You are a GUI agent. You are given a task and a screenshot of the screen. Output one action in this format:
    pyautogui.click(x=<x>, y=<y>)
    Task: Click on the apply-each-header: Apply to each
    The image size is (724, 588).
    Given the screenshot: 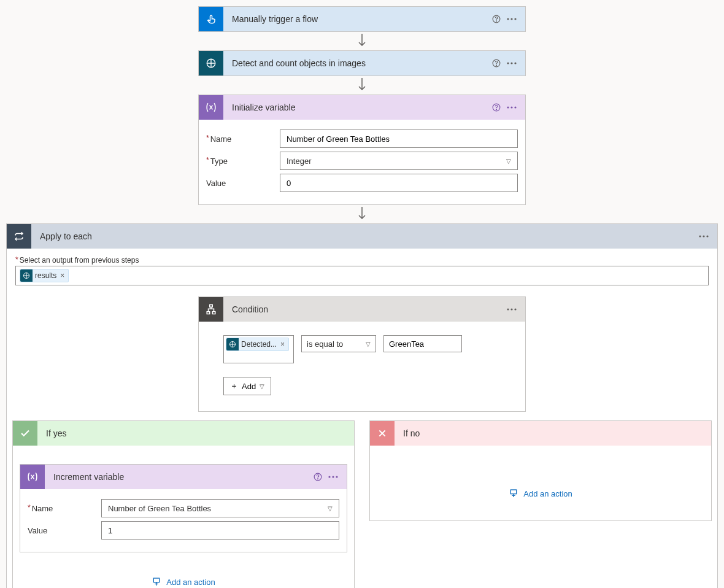 What is the action you would take?
    pyautogui.click(x=362, y=236)
    